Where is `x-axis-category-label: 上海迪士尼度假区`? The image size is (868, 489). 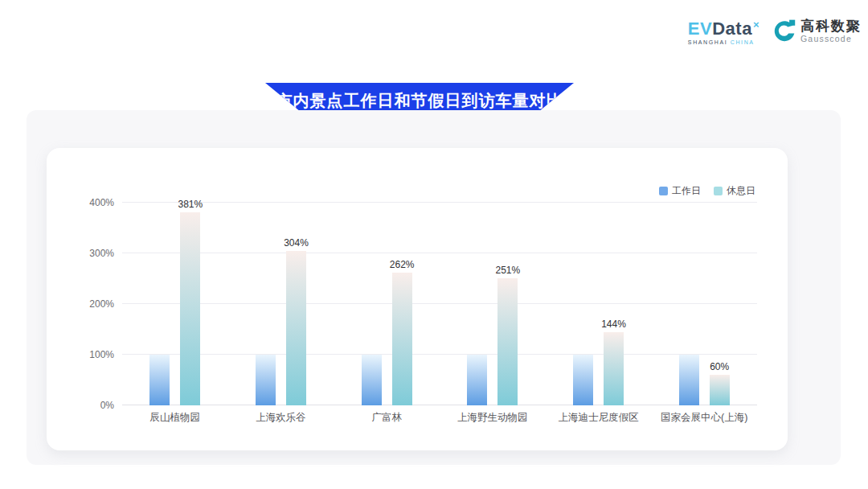 x-axis-category-label: 上海迪士尼度假区 is located at coordinates (599, 418).